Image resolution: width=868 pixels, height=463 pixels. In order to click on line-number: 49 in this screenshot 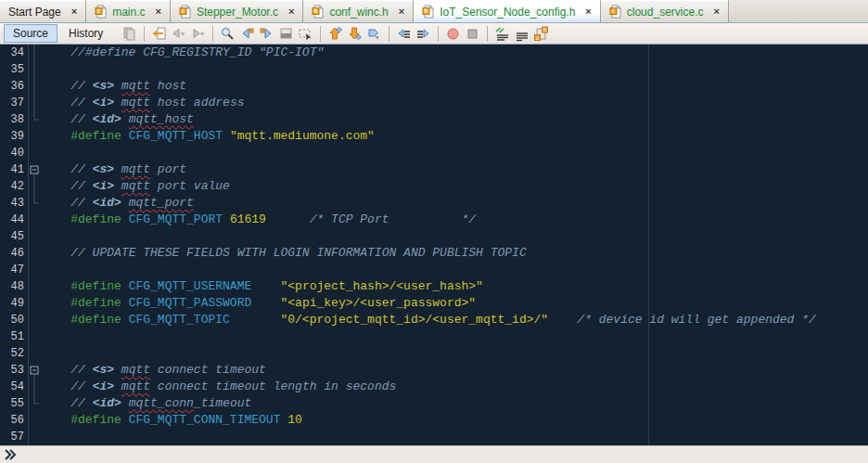, I will do `click(15, 303)`.